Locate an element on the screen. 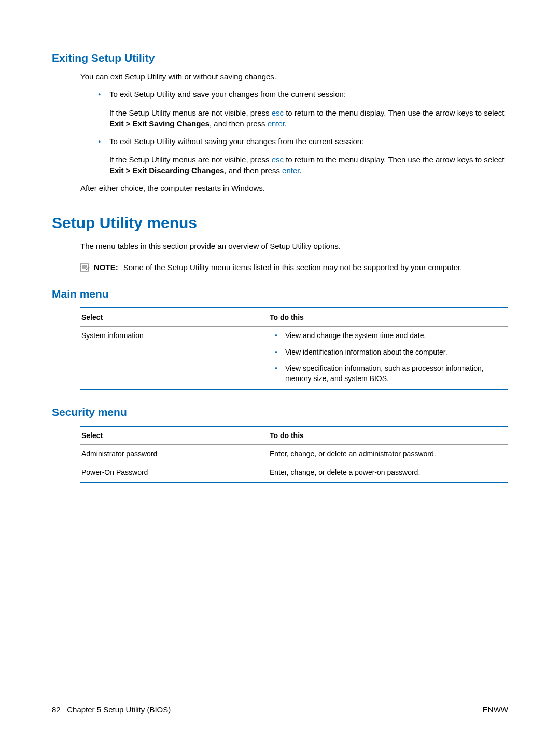  list-item: View specification information, such as … is located at coordinates (388, 373).